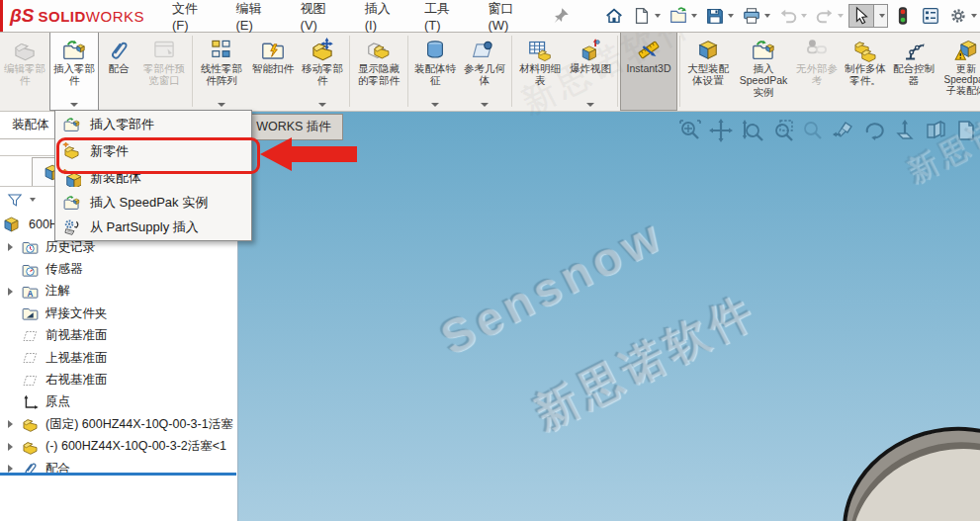  I want to click on select-cursor-tool, so click(868, 16).